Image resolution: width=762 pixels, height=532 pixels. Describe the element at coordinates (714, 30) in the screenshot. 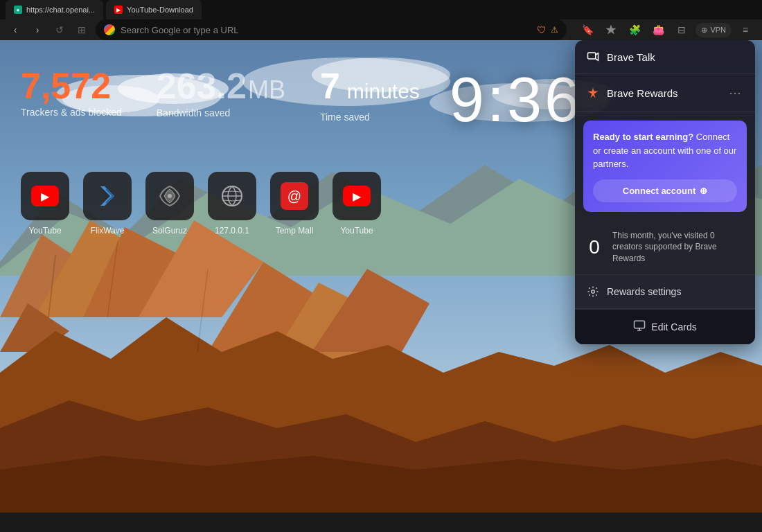

I see `vpn-button: ⊕ VPN` at that location.